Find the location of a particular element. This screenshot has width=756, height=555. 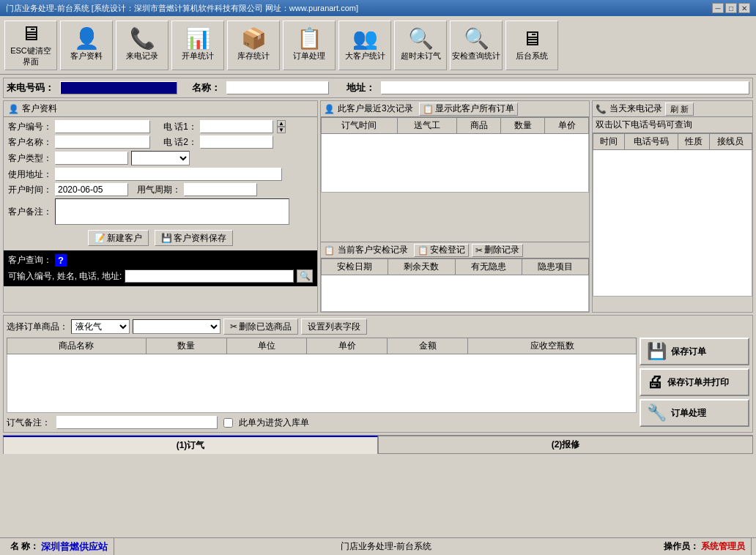

inventory-label: 库存统计 is located at coordinates (253, 56).